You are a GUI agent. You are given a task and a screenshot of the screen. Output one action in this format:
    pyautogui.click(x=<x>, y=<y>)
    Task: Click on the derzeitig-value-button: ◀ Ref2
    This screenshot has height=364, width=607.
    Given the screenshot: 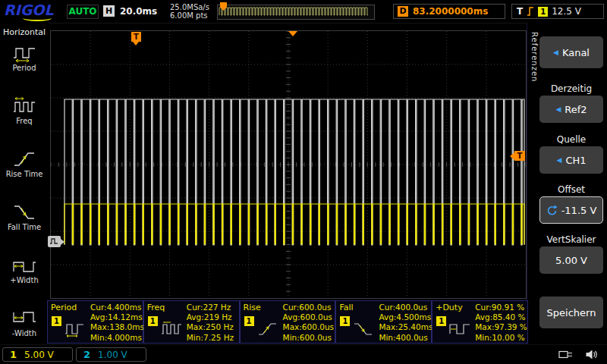 What is the action you would take?
    pyautogui.click(x=571, y=109)
    